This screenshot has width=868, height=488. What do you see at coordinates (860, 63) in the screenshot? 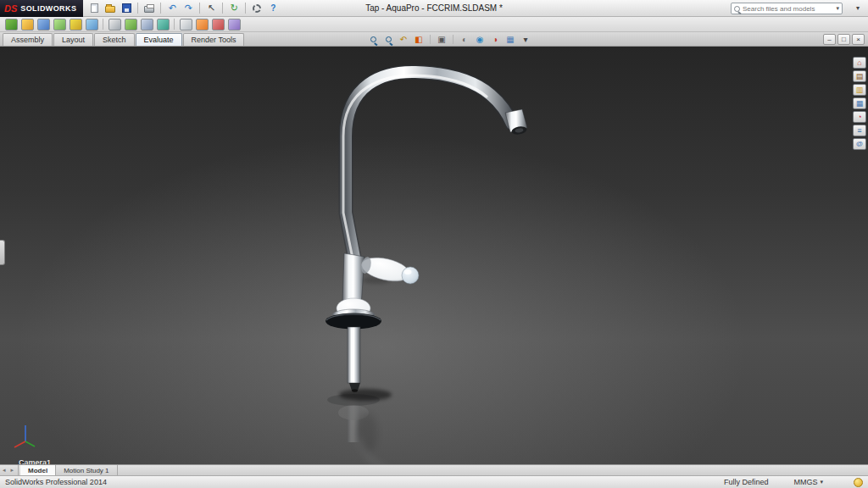
I see `solidworks-resources-button: ⌂` at bounding box center [860, 63].